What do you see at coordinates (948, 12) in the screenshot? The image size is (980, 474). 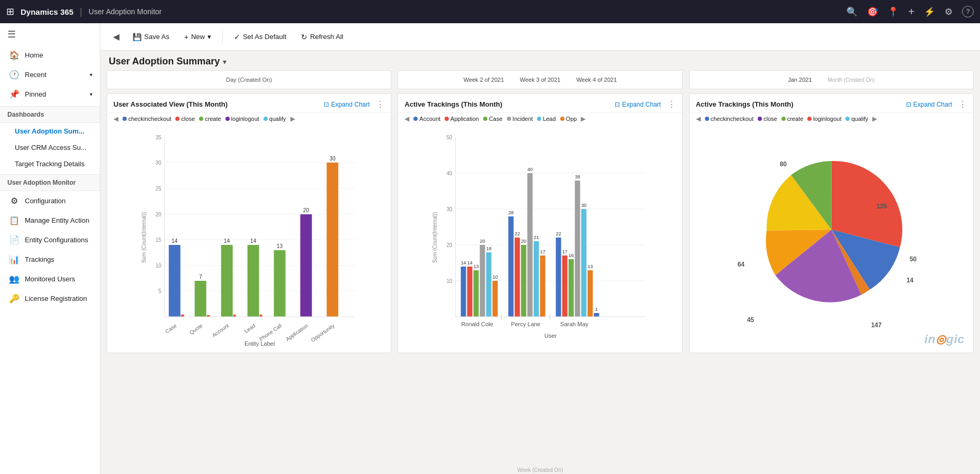 I see `settings-icon: ⚙` at bounding box center [948, 12].